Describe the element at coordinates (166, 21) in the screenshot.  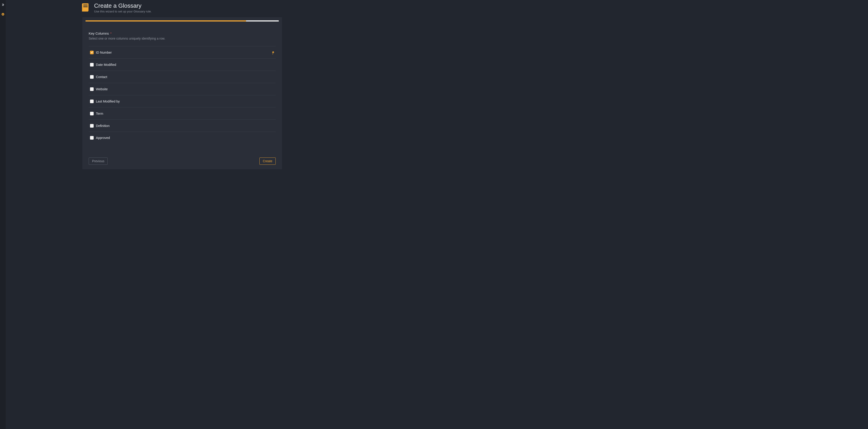
I see `progress-fill` at that location.